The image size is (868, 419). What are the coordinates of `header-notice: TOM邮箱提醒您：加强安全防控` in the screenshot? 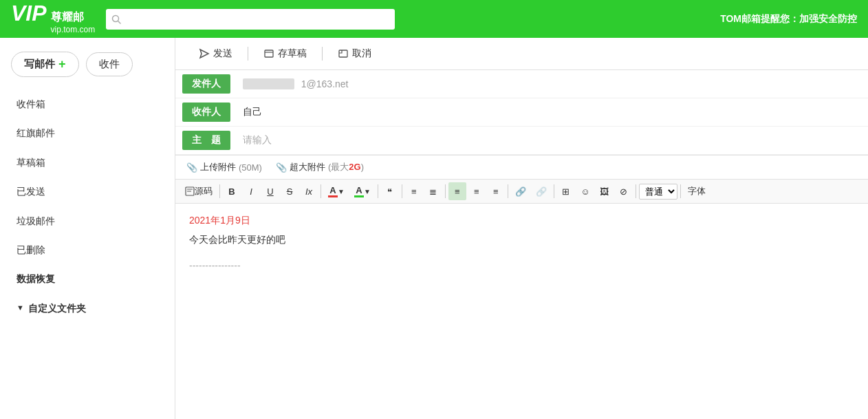 It's located at (788, 19).